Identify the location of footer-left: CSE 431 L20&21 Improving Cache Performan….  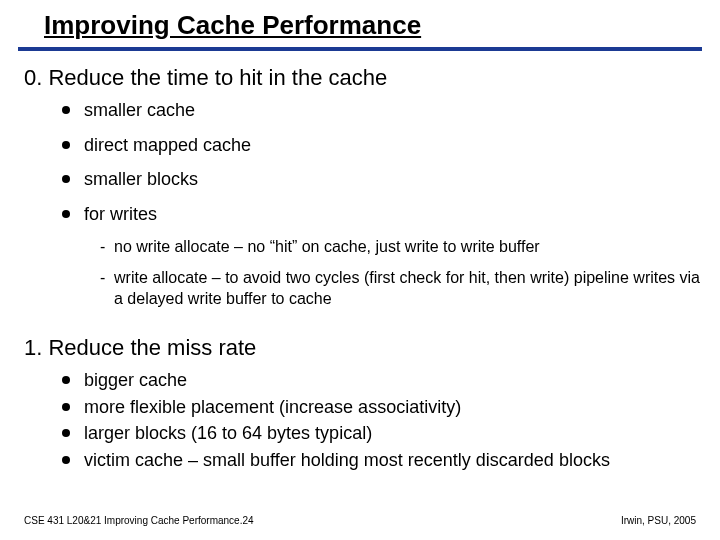
(139, 520).